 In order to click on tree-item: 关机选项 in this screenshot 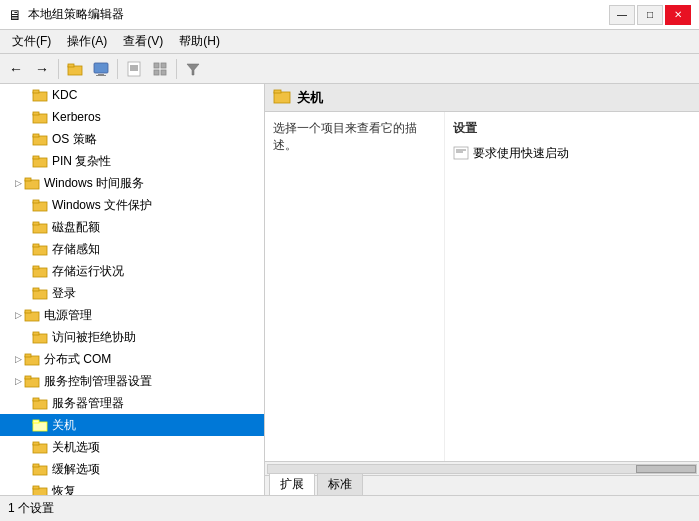, I will do `click(132, 447)`.